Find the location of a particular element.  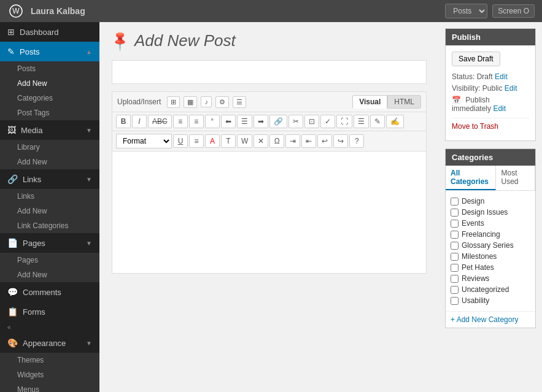

upload-video-btn: ▦ is located at coordinates (190, 102).